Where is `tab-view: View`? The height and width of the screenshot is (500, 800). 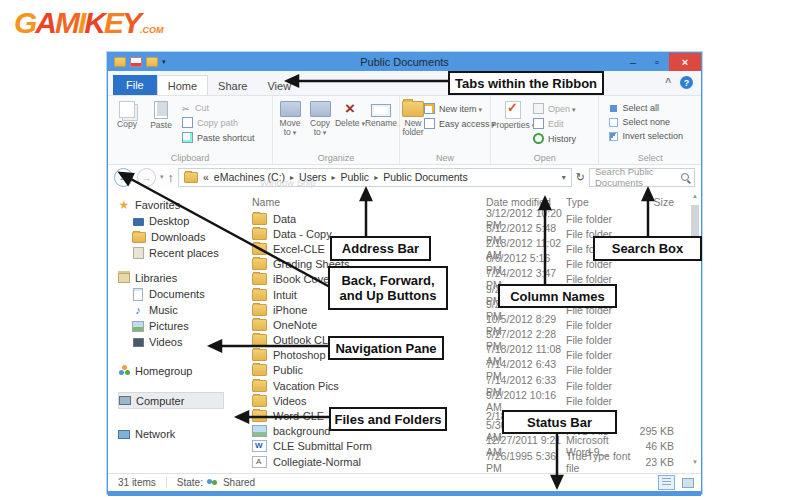
tab-view: View is located at coordinates (279, 86).